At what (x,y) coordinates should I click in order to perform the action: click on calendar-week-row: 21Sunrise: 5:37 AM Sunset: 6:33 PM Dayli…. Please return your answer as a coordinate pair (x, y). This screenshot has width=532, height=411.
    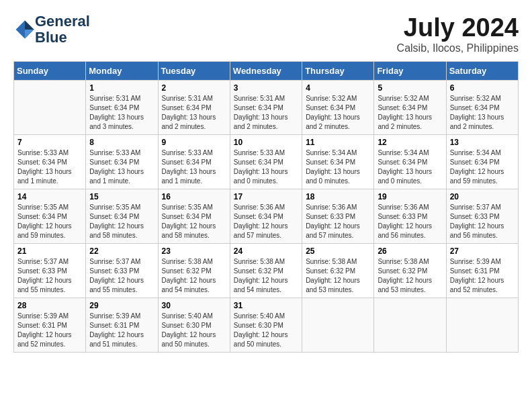
    Looking at the image, I should click on (266, 271).